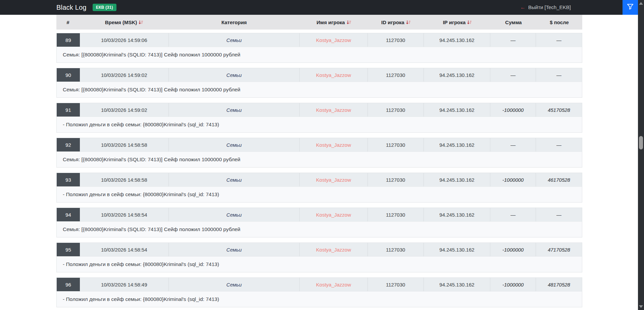  Describe the element at coordinates (319, 7) in the screenshot. I see `top-bar: Black Log ЕКВ (31) ←Выйти [Tech_EKB]` at that location.